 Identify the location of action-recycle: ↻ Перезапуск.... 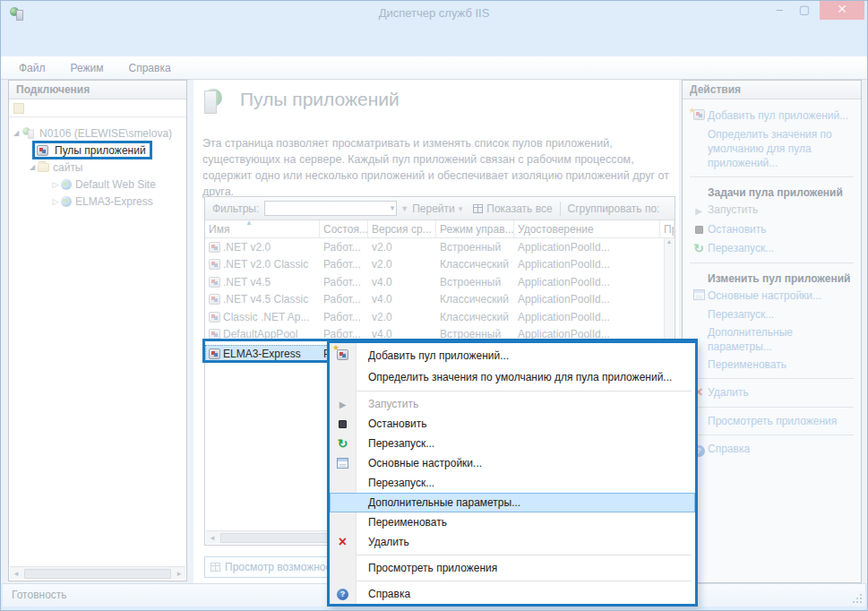
(772, 249).